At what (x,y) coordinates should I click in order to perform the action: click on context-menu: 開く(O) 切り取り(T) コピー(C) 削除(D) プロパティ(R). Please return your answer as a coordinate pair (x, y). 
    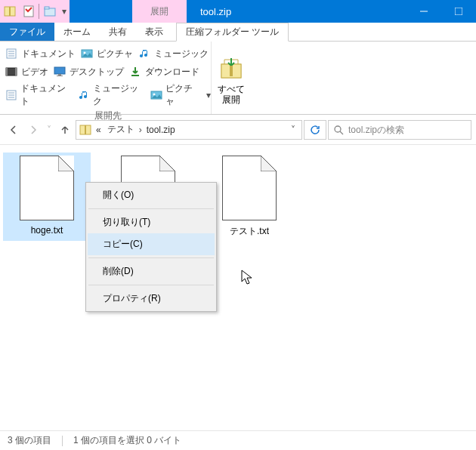
    Looking at the image, I should click on (151, 247).